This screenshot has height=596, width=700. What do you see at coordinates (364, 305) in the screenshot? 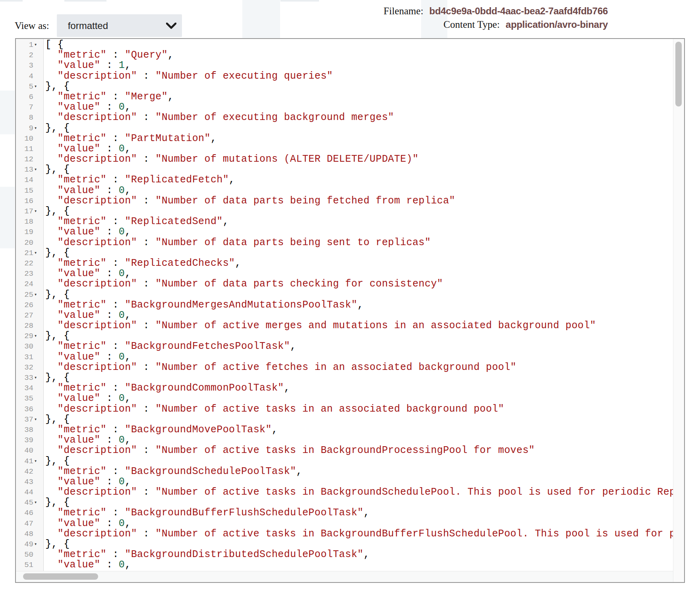
I see `code-line-text: "metric" : "BackgroundMergesAndMutations…` at bounding box center [364, 305].